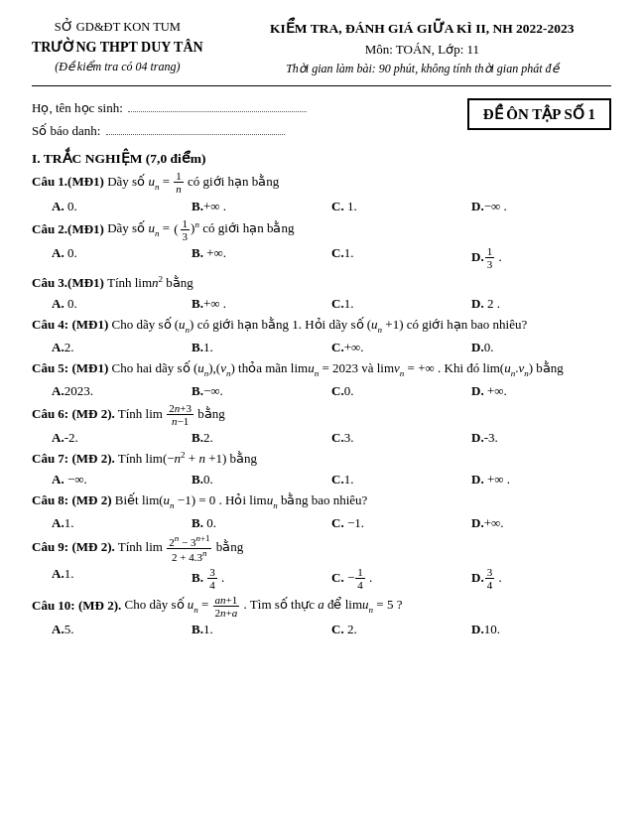 This screenshot has width=643, height=840. What do you see at coordinates (542, 207) in the screenshot?
I see `q1-d: D.−∞ .` at bounding box center [542, 207].